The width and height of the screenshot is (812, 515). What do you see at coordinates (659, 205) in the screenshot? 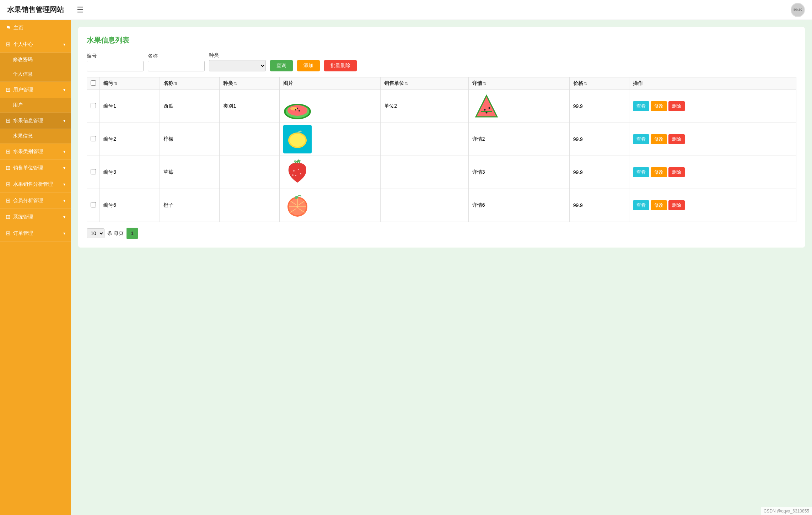
I see `edit-button-row-3: 修改` at bounding box center [659, 205].